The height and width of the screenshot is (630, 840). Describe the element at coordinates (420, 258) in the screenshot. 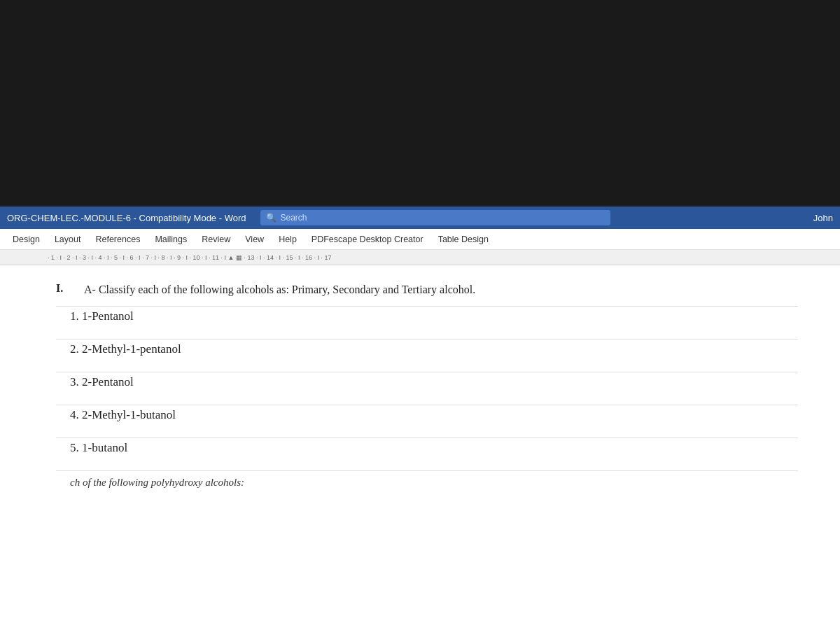

I see `ruler: · 1 · I · 2 · I · 3 · I · 4 · I · 5 · I …` at that location.